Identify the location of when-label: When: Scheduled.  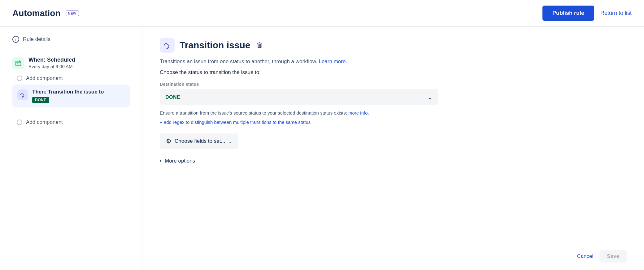
(52, 60).